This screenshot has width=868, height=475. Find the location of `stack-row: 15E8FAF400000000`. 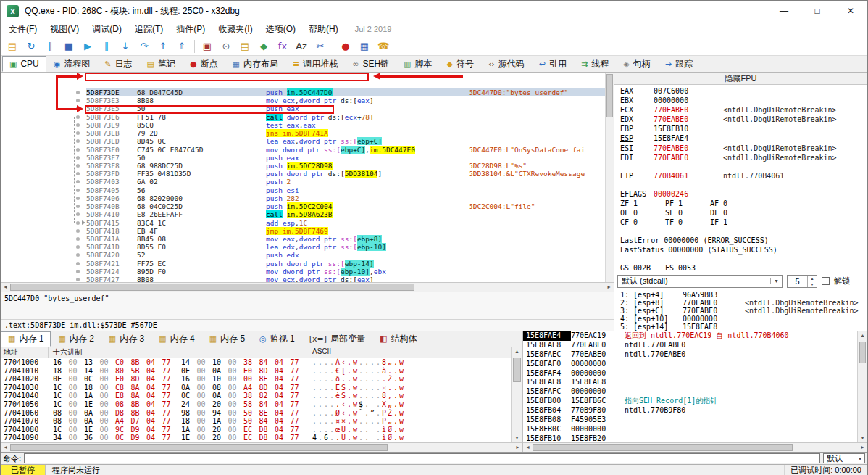

stack-row: 15E8FAF400000000 is located at coordinates (690, 374).